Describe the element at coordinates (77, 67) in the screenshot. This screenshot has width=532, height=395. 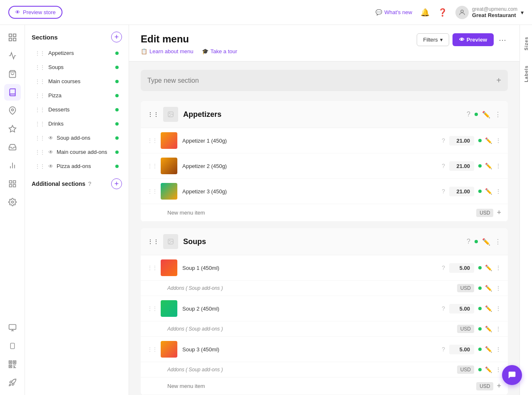
I see `sidebar-item-soups: ⋮⋮ Soups` at that location.